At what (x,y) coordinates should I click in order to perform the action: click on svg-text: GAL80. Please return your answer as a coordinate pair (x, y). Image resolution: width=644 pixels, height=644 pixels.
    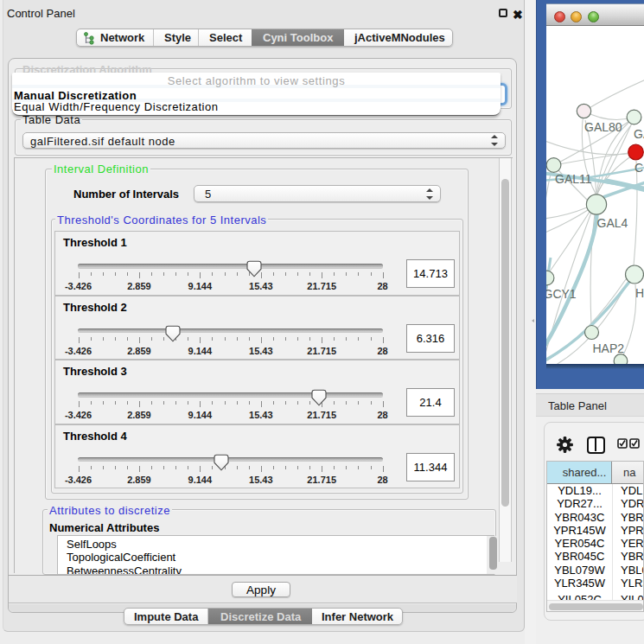
    Looking at the image, I should click on (603, 127).